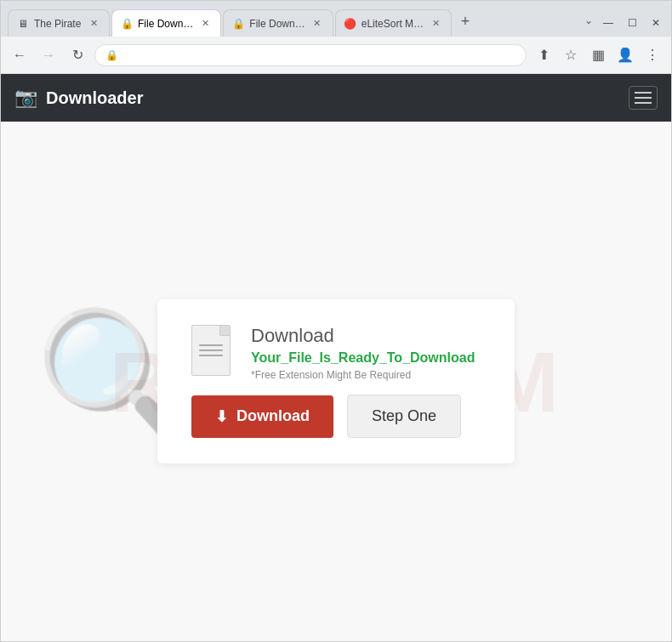 The image size is (672, 642). Describe the element at coordinates (652, 55) in the screenshot. I see `menu-icon: ⋮` at that location.